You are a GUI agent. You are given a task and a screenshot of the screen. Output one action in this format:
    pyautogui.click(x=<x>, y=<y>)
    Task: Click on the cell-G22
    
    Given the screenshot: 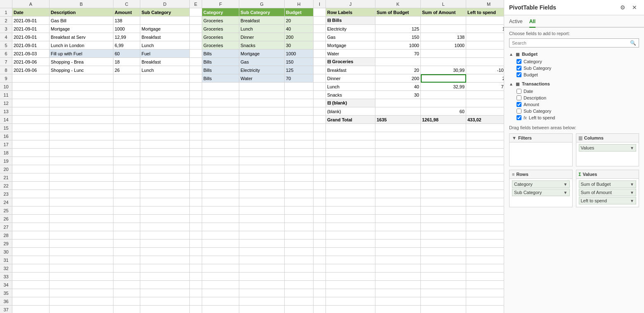 What is the action you would take?
    pyautogui.click(x=262, y=186)
    